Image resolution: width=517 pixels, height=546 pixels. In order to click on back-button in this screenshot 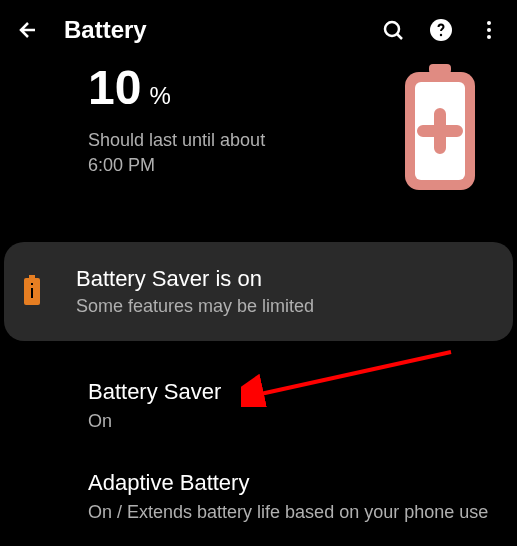, I will do `click(28, 30)`.